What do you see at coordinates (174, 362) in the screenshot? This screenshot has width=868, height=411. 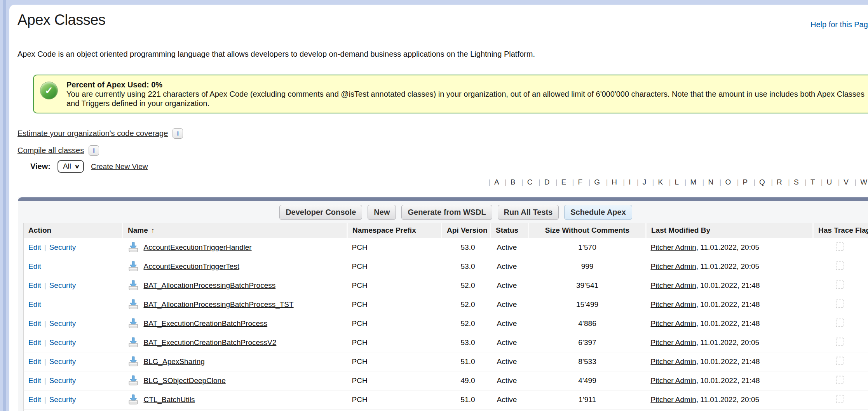 I see `class-name-link: BLG_ApexSharing` at bounding box center [174, 362].